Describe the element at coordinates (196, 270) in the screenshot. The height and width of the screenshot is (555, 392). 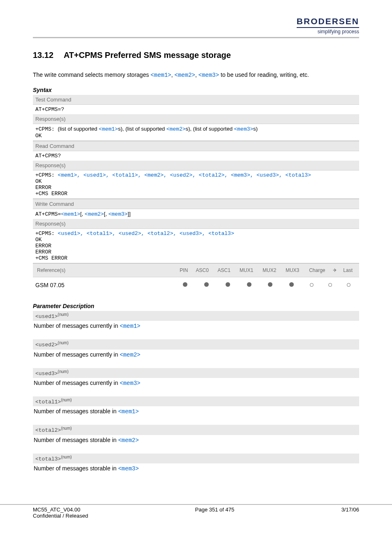
I see `reference-header-row: Reference(s) PIN ASC0 ASC1 MUX1 MUX2 MUX…` at that location.